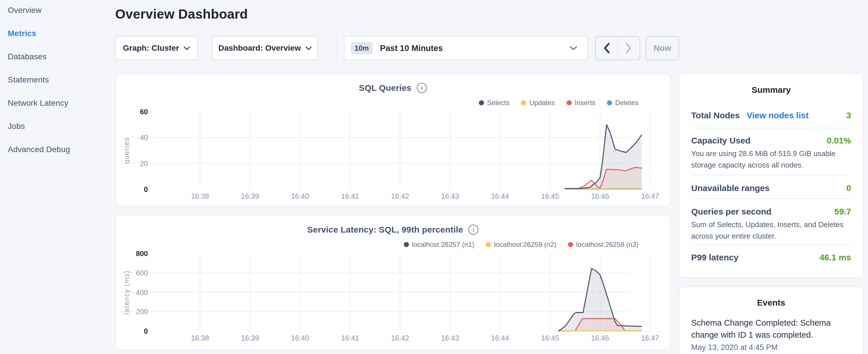  What do you see at coordinates (439, 245) in the screenshot?
I see `legend-item-localhost-26257-n1-: localhost:26257 (n1)` at bounding box center [439, 245].